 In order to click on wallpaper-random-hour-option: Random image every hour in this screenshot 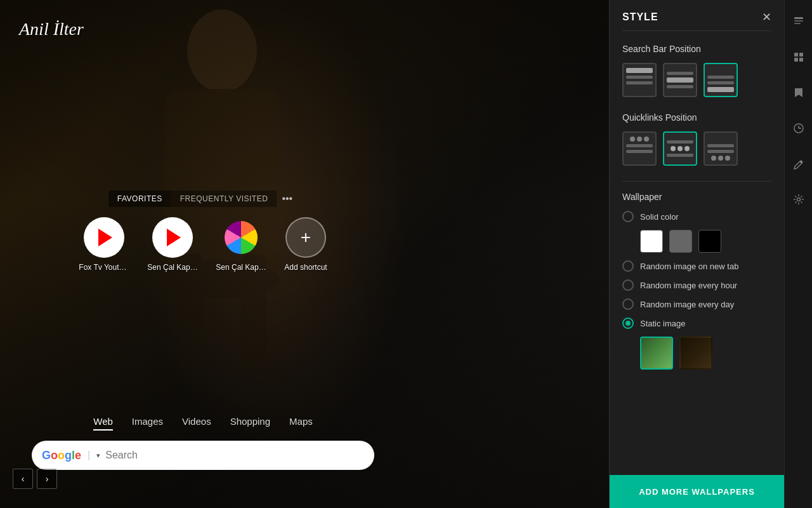, I will do `click(697, 285)`.